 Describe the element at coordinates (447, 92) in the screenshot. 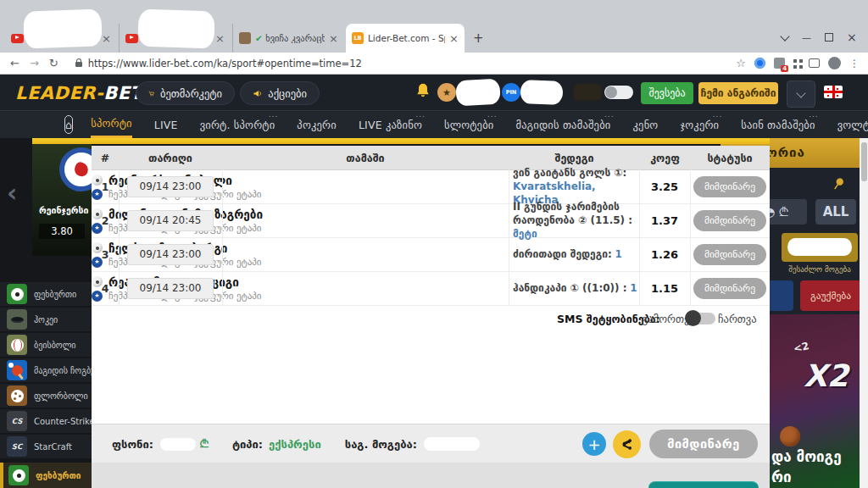

I see `loyalty-star-badge: ★` at that location.